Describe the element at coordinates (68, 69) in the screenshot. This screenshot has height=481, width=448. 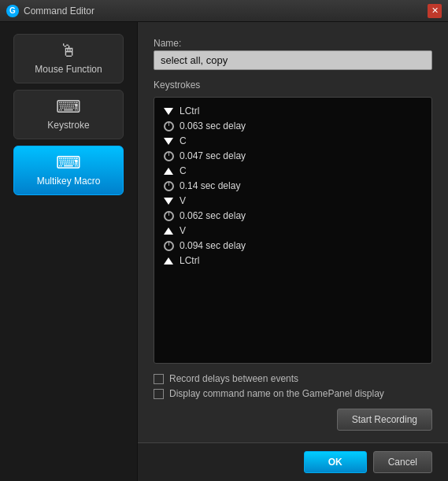
I see `sidebar-item-label: Mouse Function` at that location.